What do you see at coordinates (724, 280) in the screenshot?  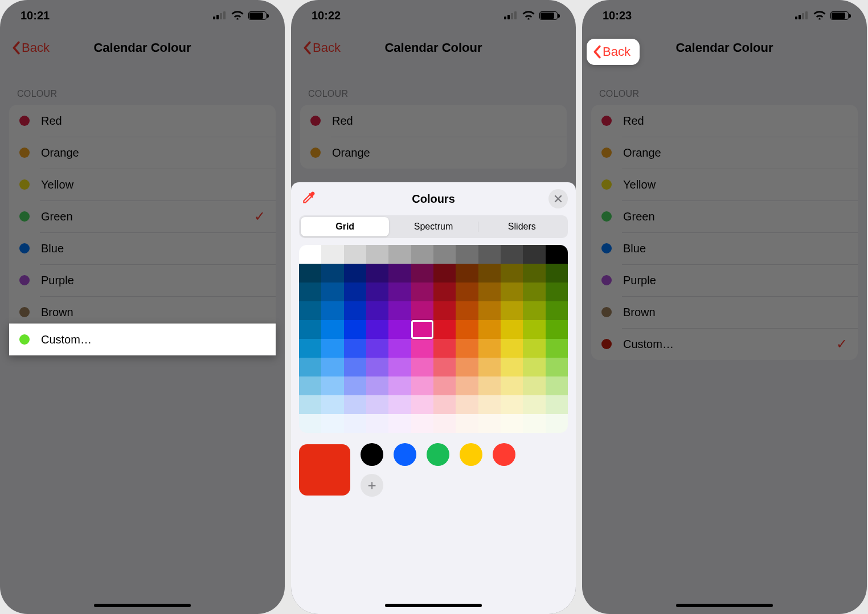 I see `colour-row: Purple` at bounding box center [724, 280].